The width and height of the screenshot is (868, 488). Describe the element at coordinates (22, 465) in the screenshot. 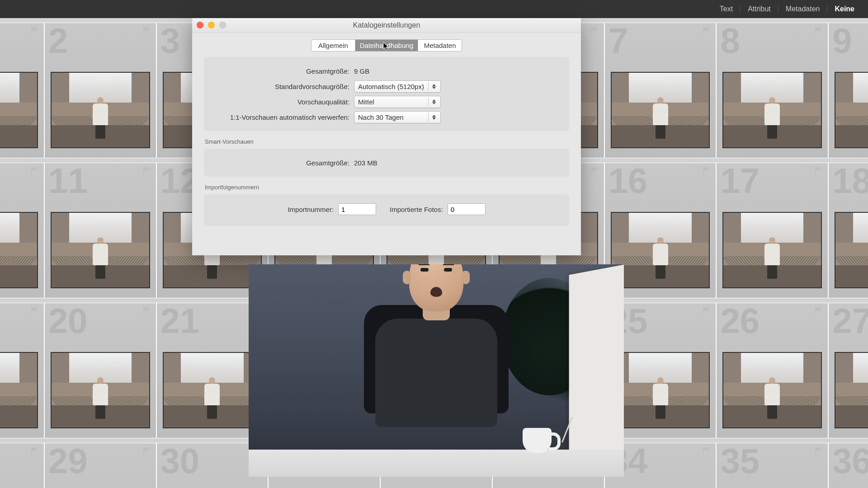

I see `grid-cell: 28` at that location.